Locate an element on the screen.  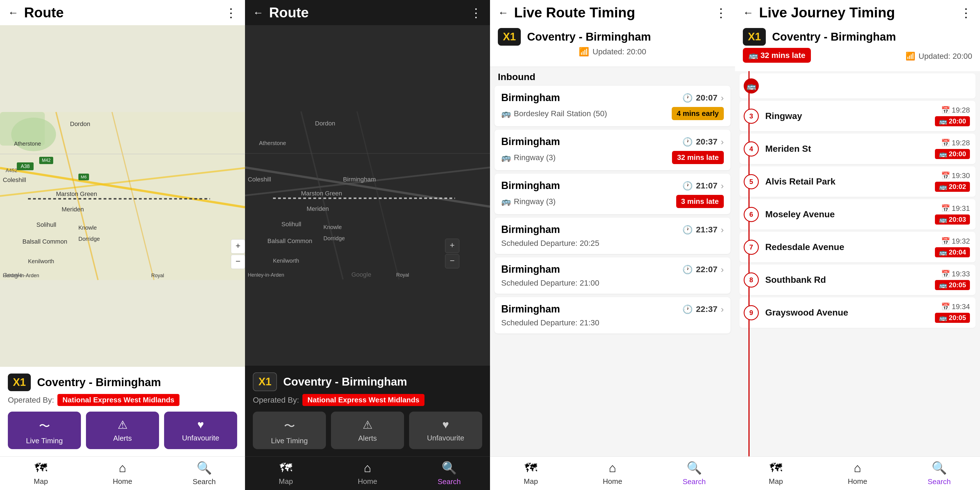
search-icon-2: 🔍 is located at coordinates (449, 468).